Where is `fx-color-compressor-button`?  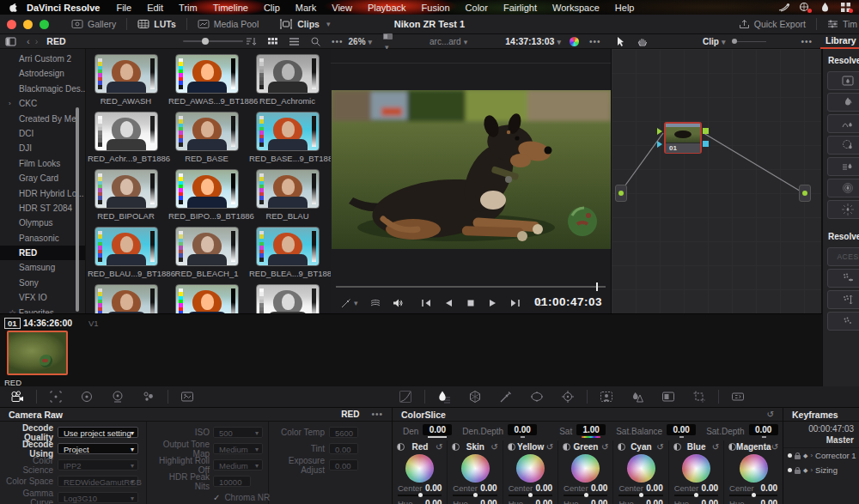 fx-color-compressor-button is located at coordinates (844, 278).